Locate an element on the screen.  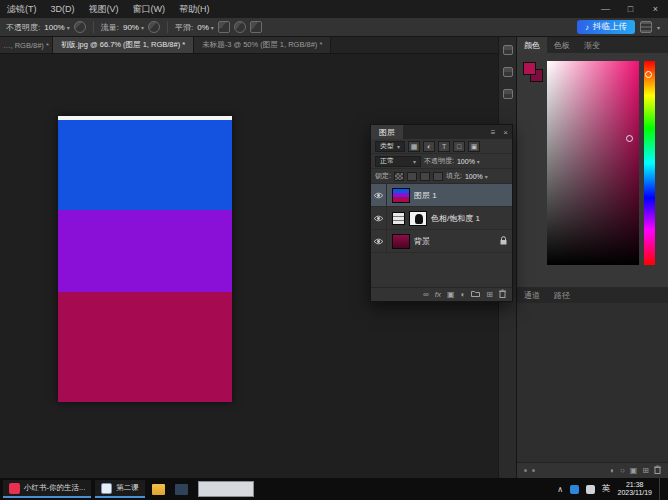
menu-window: 窗口(W) is located at coordinates (150, 9).